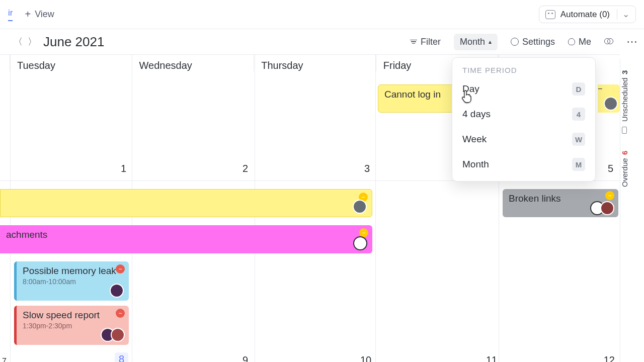 The image size is (644, 362). Describe the element at coordinates (476, 42) in the screenshot. I see `timeperiod-button: Month ▴` at that location.